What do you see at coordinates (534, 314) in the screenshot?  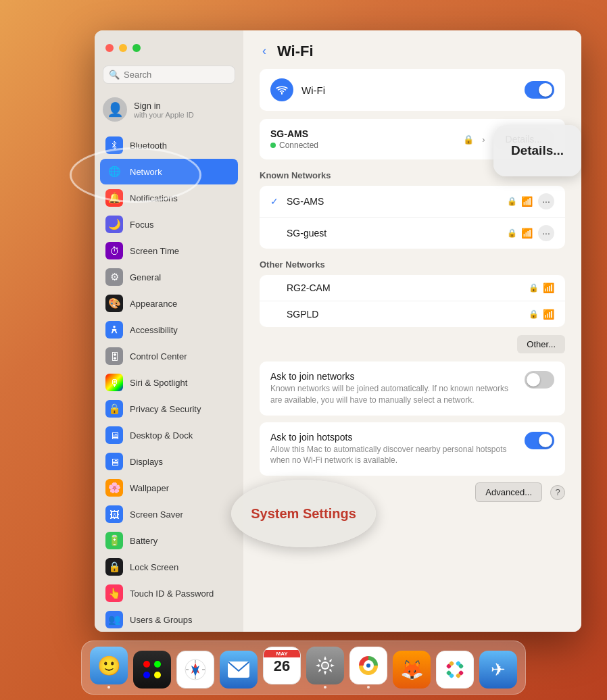 I see `lock-icon-sgpld: 🔒` at bounding box center [534, 314].